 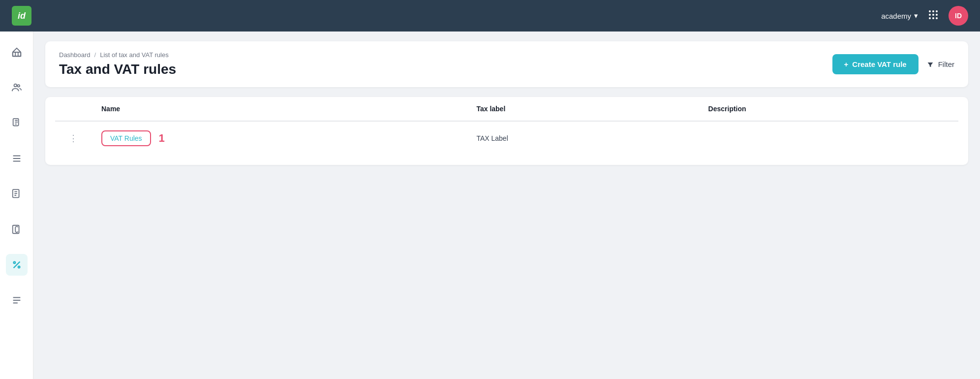 I want to click on row-context-menu-icon: ⋮, so click(x=73, y=138).